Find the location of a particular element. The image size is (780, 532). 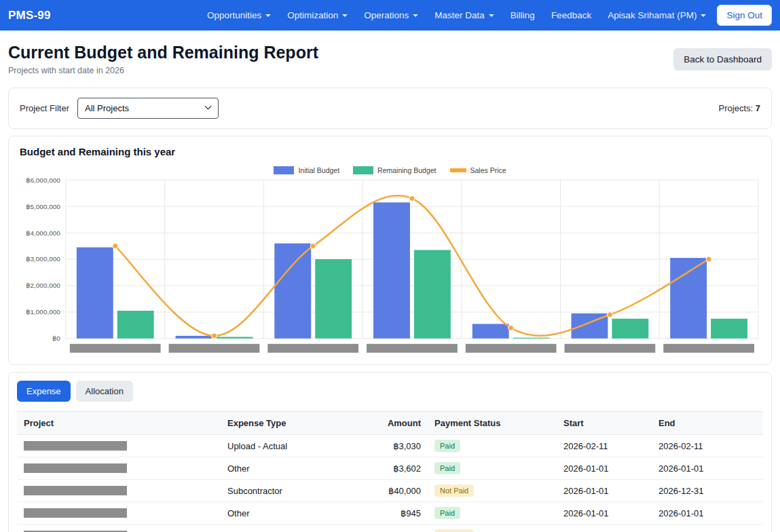

legend-label: Initial Budget is located at coordinates (319, 170).